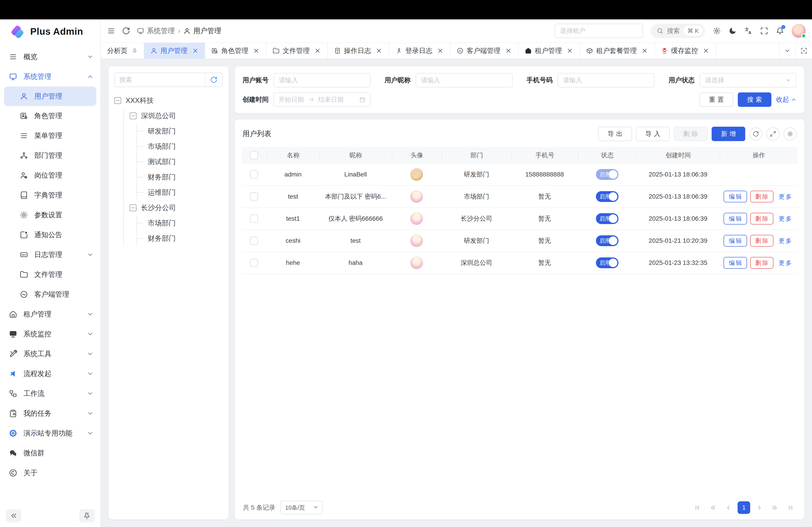 The width and height of the screenshot is (812, 527). Describe the element at coordinates (744, 508) in the screenshot. I see `current-page-button: 1` at that location.